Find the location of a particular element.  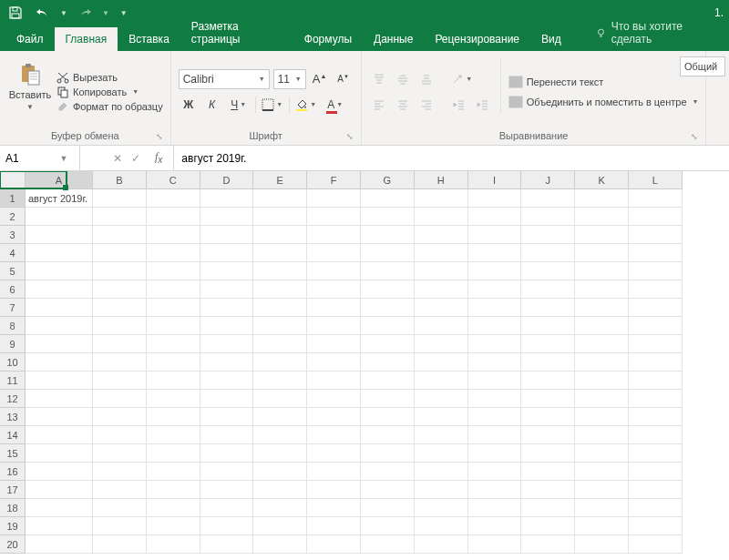

align-right-button is located at coordinates (426, 105).